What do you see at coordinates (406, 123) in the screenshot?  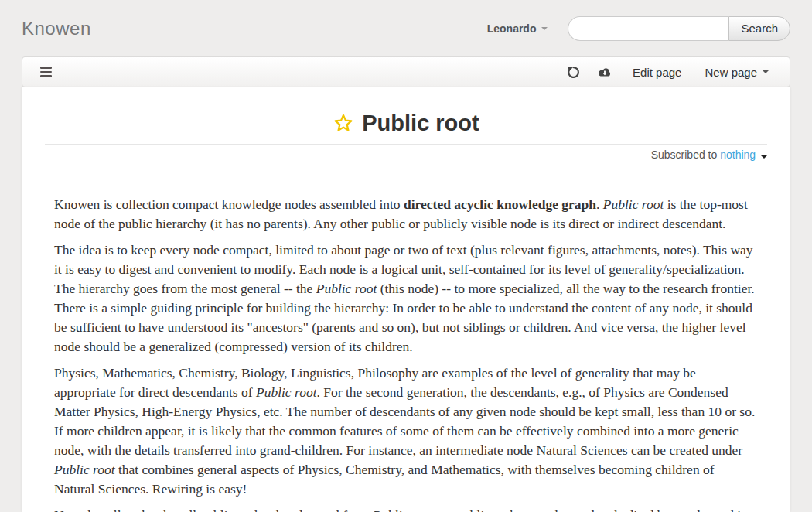 I see `article-title-row: Public root` at bounding box center [406, 123].